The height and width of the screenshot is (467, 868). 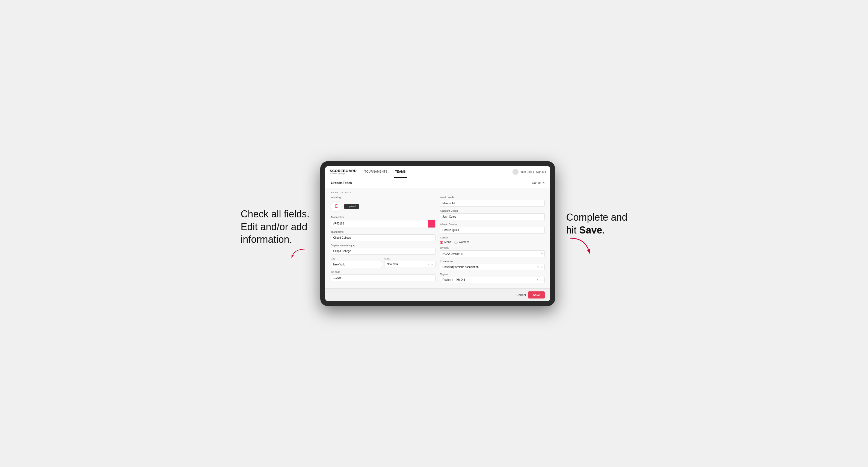 I want to click on gender-radio-group: Mens Womens, so click(x=492, y=242).